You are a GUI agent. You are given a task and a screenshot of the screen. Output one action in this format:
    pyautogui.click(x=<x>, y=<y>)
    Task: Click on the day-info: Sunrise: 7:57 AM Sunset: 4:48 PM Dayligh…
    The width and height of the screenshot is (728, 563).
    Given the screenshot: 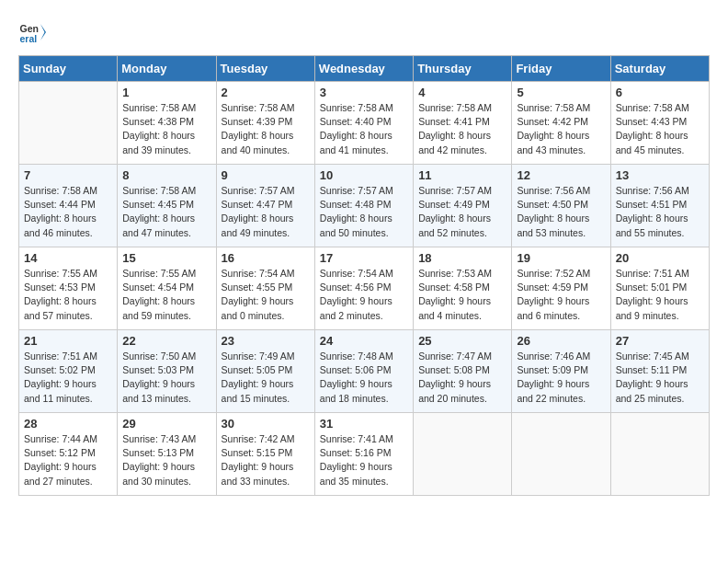 What is the action you would take?
    pyautogui.click(x=364, y=212)
    